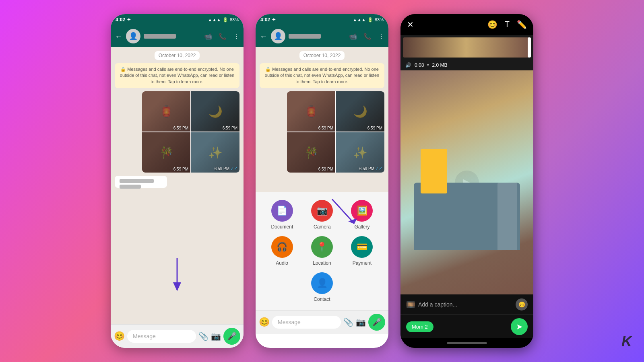  Describe the element at coordinates (225, 20) in the screenshot. I see `battery-icon: 🔋` at that location.